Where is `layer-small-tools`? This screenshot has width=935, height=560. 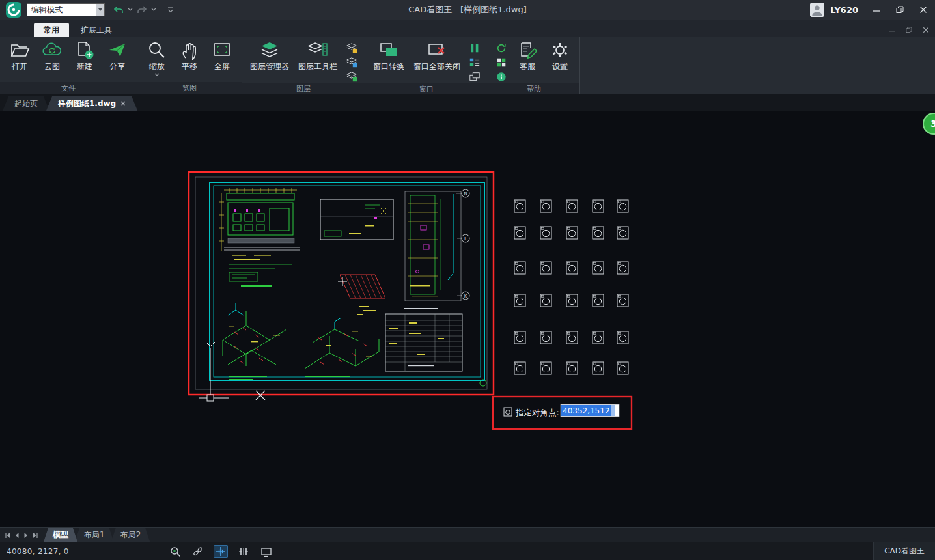 layer-small-tools is located at coordinates (352, 61).